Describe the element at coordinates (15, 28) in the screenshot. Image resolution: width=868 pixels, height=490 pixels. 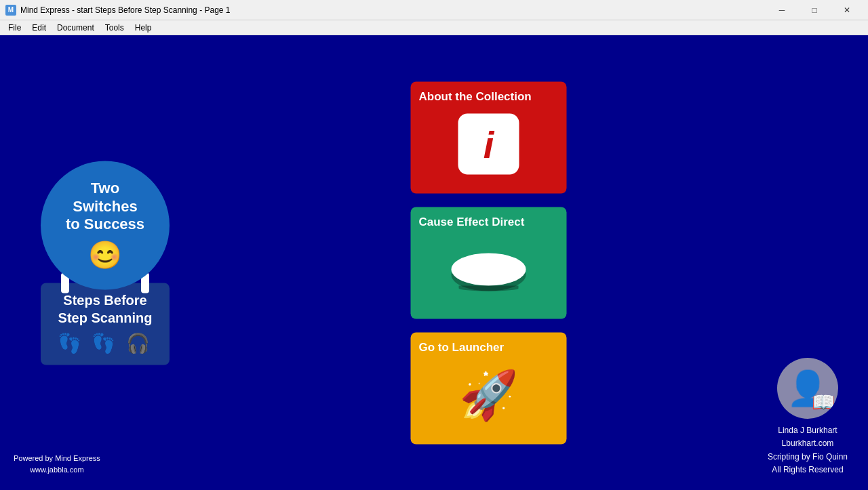
I see `menu-file: File` at that location.